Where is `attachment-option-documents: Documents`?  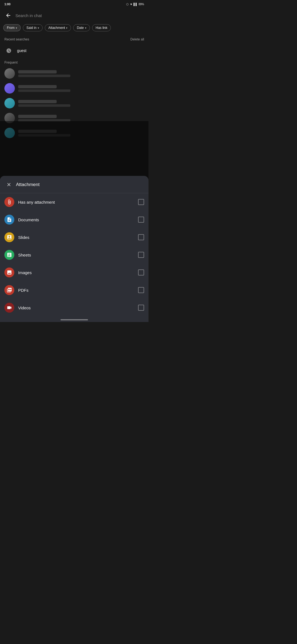 attachment-option-documents: Documents is located at coordinates (74, 220).